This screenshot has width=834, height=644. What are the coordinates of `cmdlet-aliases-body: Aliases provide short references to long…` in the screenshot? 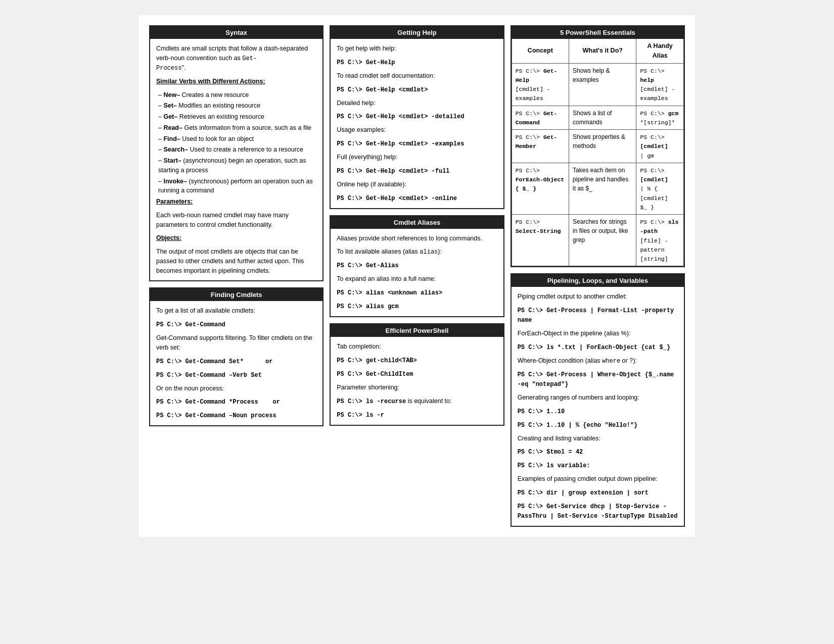 It's located at (416, 273).